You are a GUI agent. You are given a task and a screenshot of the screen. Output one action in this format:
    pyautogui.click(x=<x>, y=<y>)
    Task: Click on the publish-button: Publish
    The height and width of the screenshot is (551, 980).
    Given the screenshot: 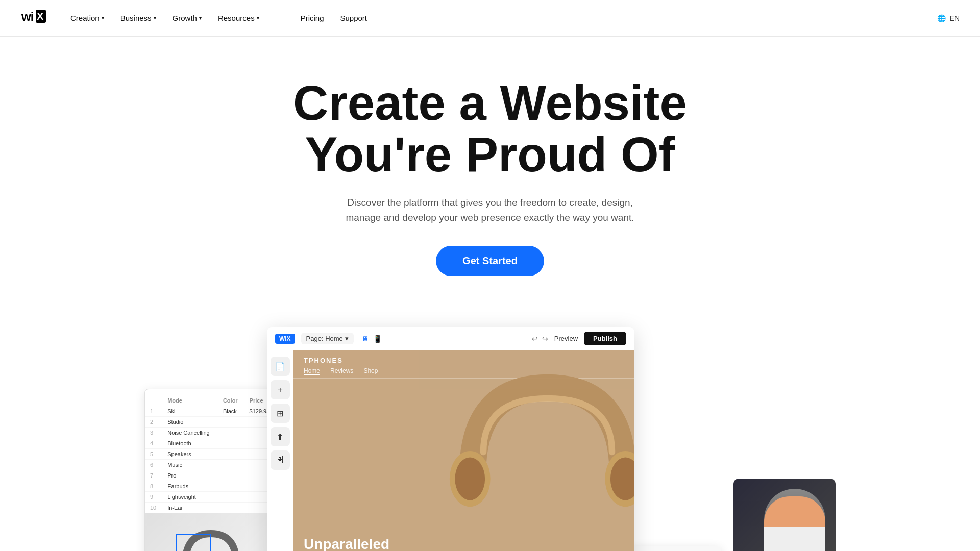 What is the action you would take?
    pyautogui.click(x=605, y=339)
    